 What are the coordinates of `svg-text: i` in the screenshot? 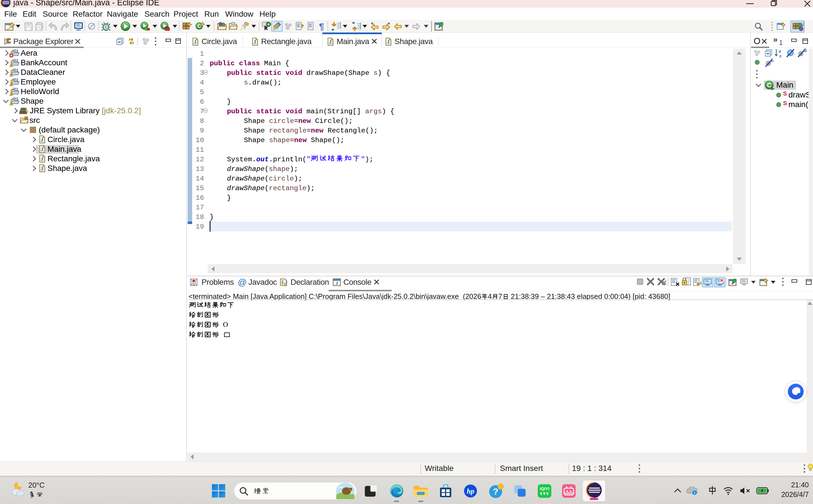 It's located at (695, 493).